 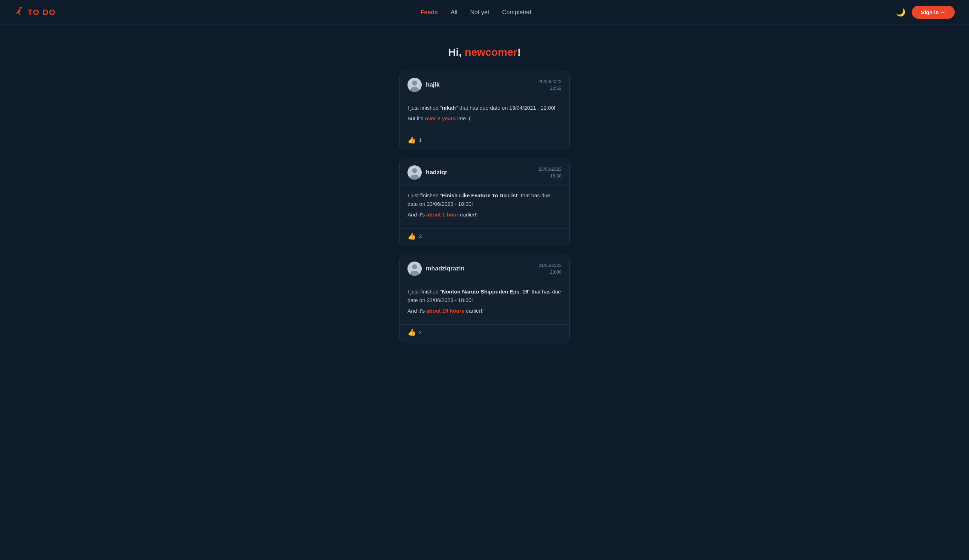 What do you see at coordinates (901, 12) in the screenshot?
I see `moon-icon: 🌙` at bounding box center [901, 12].